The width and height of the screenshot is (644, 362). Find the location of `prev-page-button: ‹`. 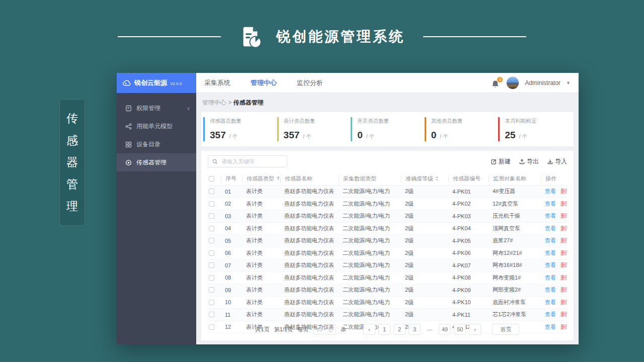

prev-page-button: ‹ is located at coordinates (369, 329).